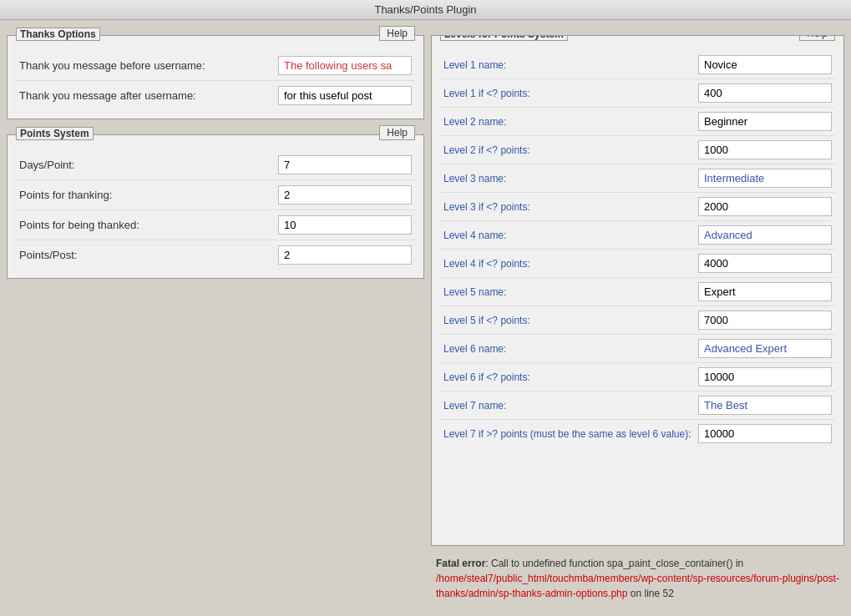 The height and width of the screenshot is (616, 851). I want to click on level-4-points-row: Level 4 if <? points:, so click(638, 264).